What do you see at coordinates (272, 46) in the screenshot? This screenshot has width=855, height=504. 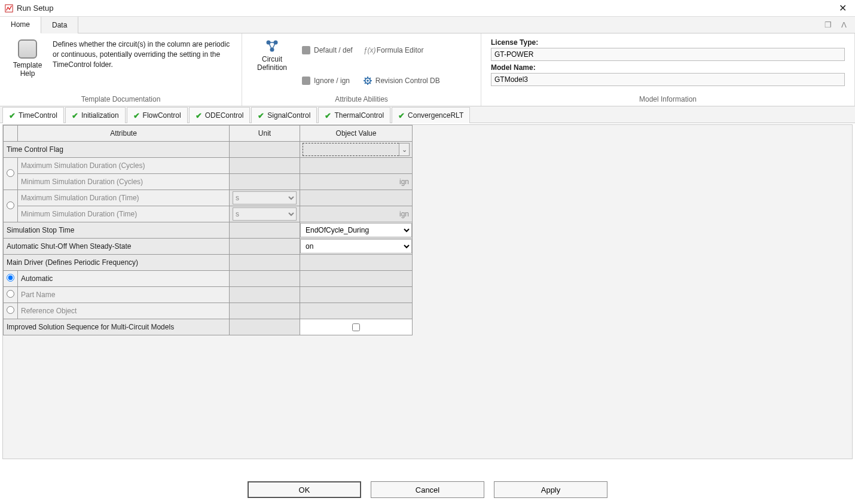 I see `circuit-definition-icon` at bounding box center [272, 46].